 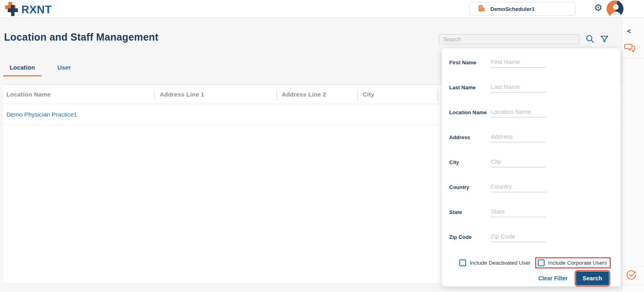 What do you see at coordinates (37, 10) in the screenshot?
I see `brand-wordmark: RXNT` at bounding box center [37, 10].